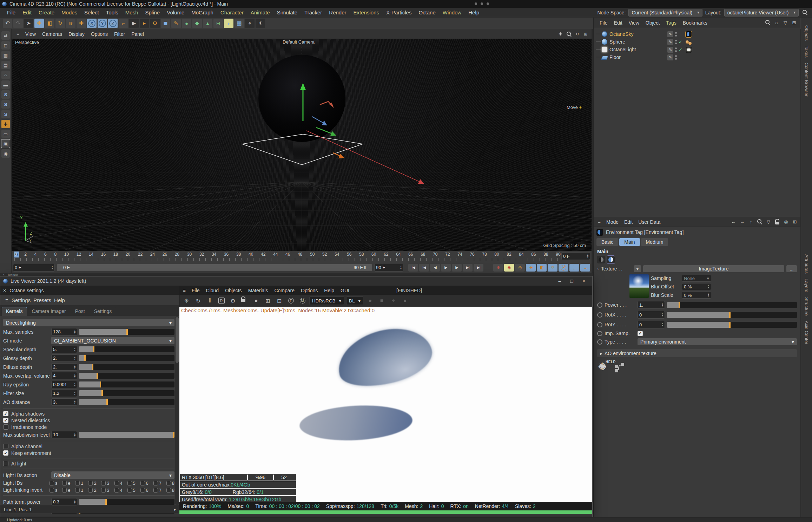 This screenshot has width=812, height=522. I want to click on orbit-icon: ●, so click(405, 301).